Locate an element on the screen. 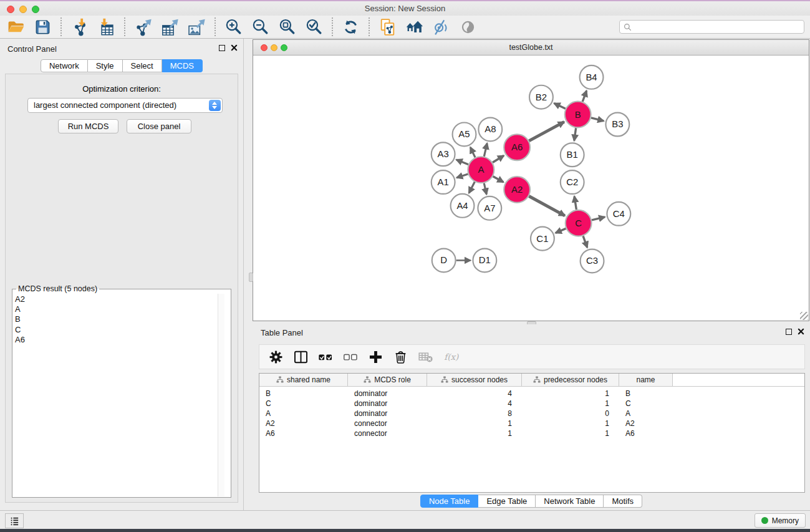 The height and width of the screenshot is (532, 810). table-row: A2connector11A2 is located at coordinates (532, 423).